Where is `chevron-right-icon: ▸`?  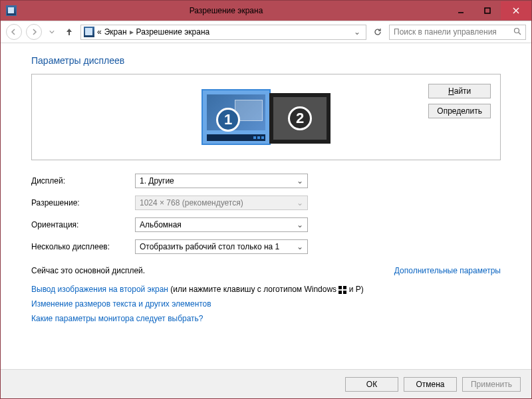
chevron-right-icon: ▸ is located at coordinates (132, 32).